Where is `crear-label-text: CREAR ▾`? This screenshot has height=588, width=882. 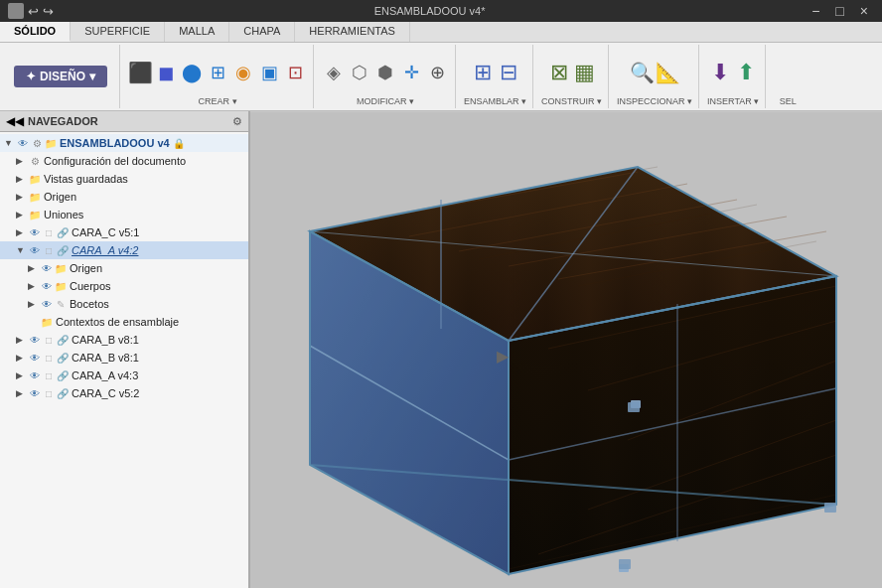
crear-label-text: CREAR ▾ is located at coordinates (219, 101).